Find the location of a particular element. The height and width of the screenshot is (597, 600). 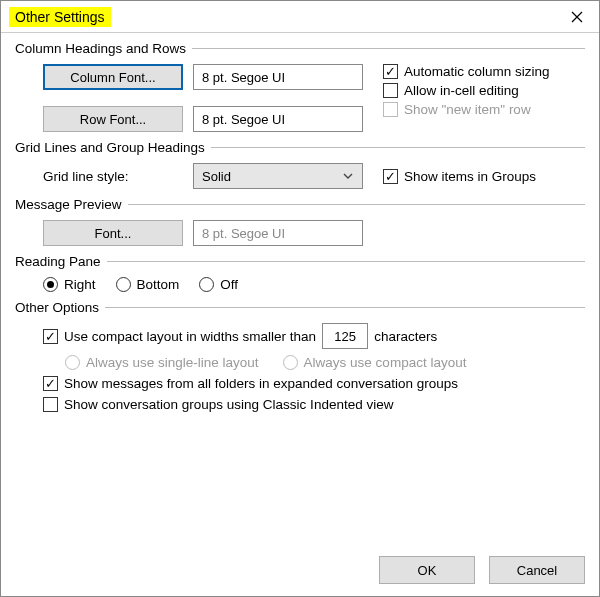

reading-pane-bottom-radio: Bottom is located at coordinates (148, 284).